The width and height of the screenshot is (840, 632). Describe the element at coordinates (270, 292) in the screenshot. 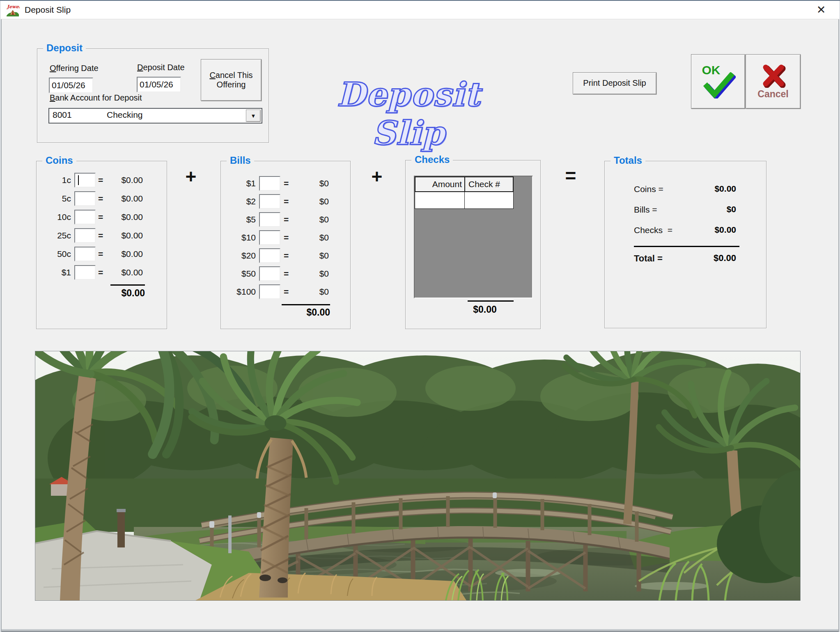

I see `bill-100-input` at that location.